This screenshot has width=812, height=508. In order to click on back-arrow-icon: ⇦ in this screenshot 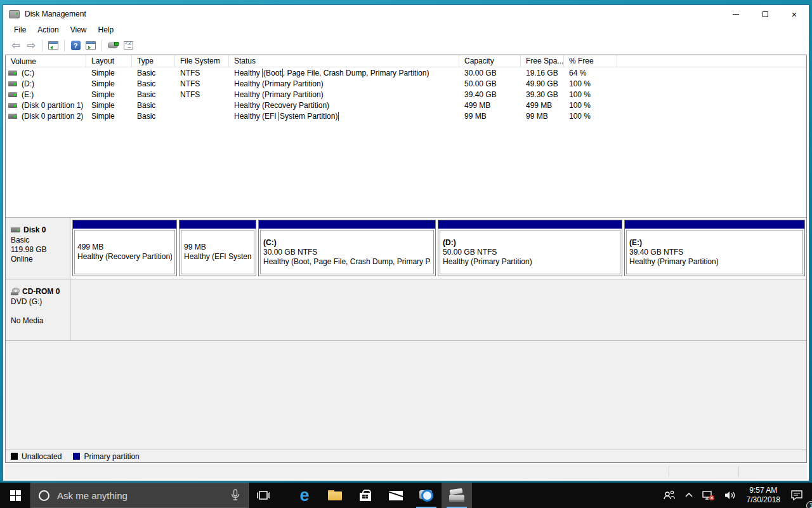, I will do `click(16, 46)`.